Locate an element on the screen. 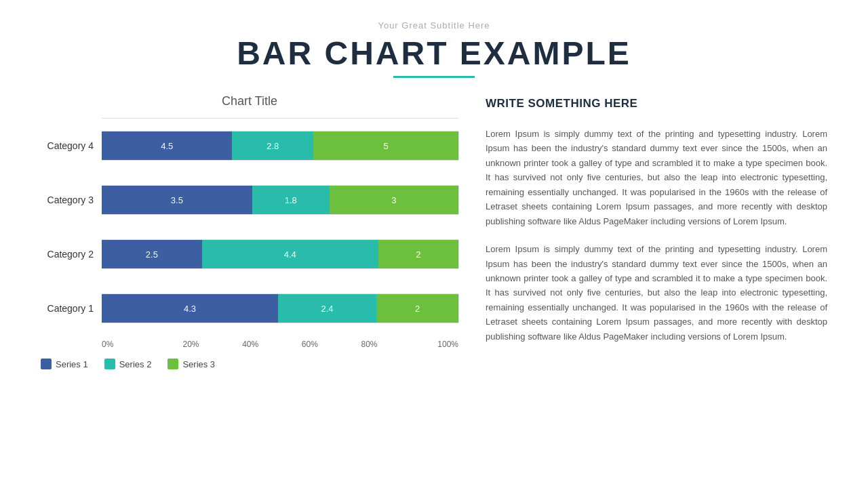 The width and height of the screenshot is (868, 488). bar-segment-series3: 5 is located at coordinates (386, 146).